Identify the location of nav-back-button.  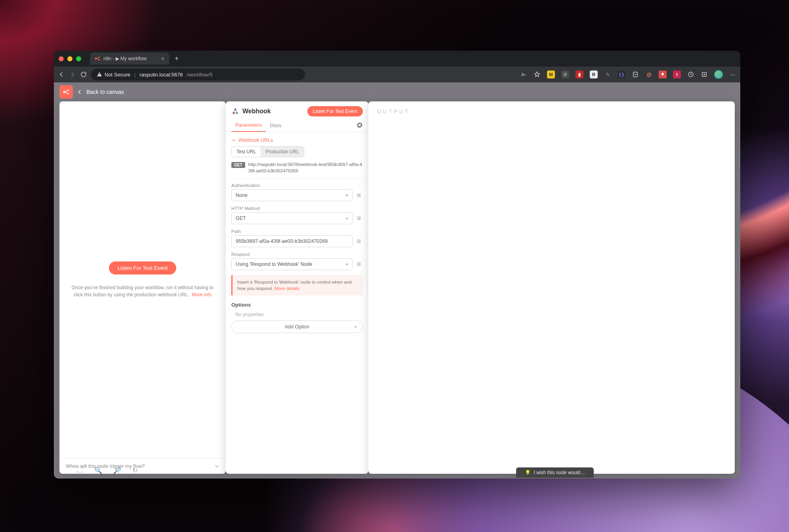
(61, 74).